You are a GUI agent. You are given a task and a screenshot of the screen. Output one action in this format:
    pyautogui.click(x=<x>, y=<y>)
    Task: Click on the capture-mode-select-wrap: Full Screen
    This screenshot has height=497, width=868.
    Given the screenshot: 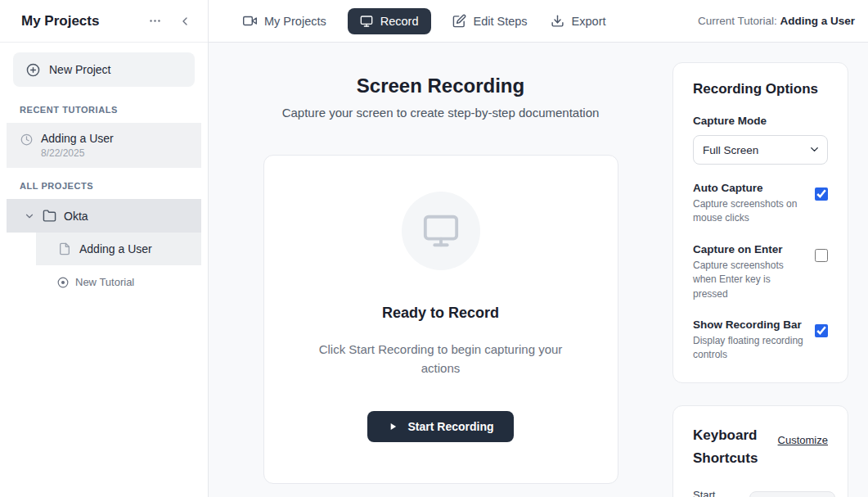 What is the action you would take?
    pyautogui.click(x=761, y=150)
    